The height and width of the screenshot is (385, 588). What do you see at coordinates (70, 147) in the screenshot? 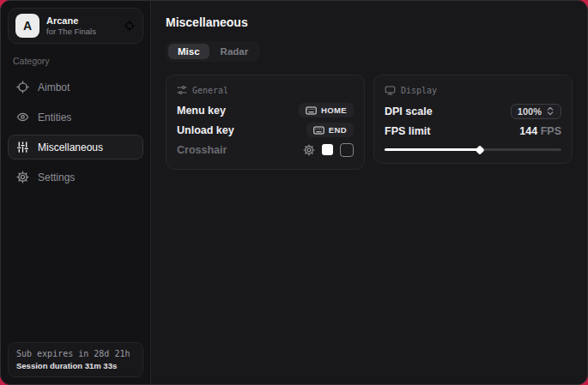
I see `sidebar-item-label: Miscellaneous` at bounding box center [70, 147].